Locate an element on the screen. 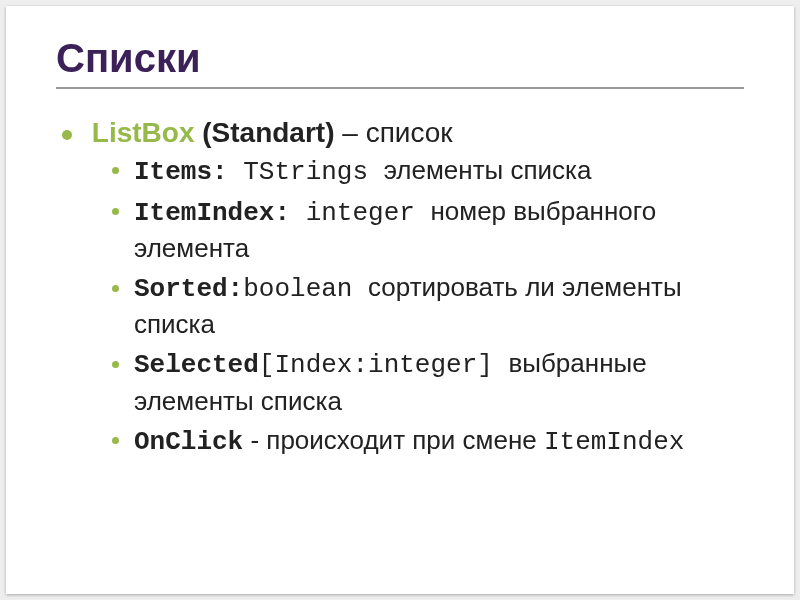 The height and width of the screenshot is (600, 800). prop-desc: происходит при смене is located at coordinates (405, 440).